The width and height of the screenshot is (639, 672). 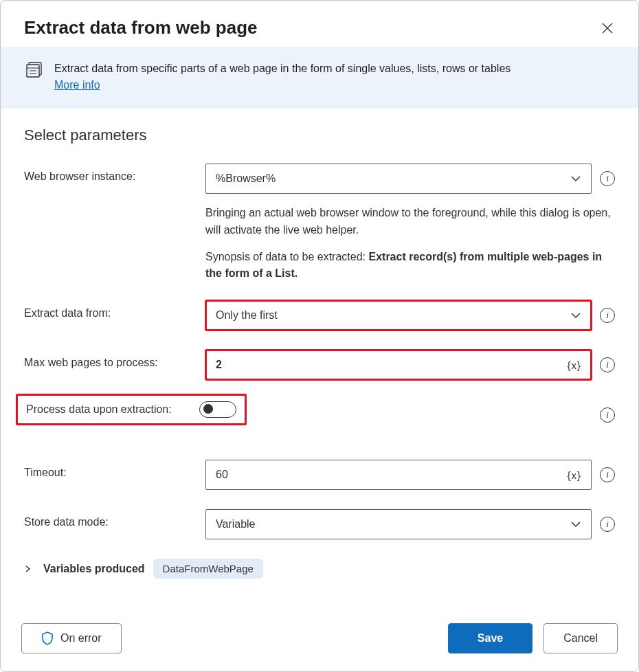 What do you see at coordinates (320, 179) in the screenshot?
I see `row-browser-instance: Web browser instance: %Browser% i` at bounding box center [320, 179].